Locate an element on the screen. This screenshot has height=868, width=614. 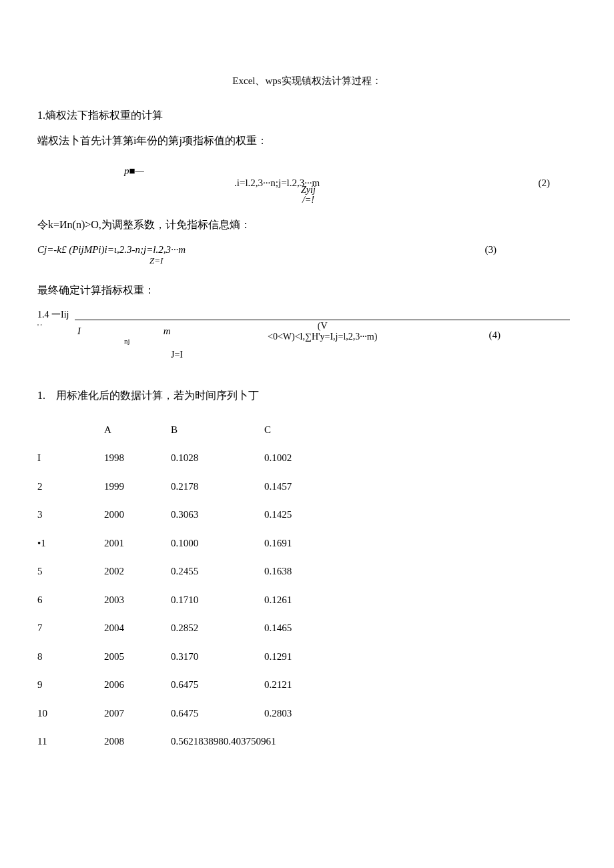
table-row: 3 2000 0.3063 0.1425 is located at coordinates (204, 515).